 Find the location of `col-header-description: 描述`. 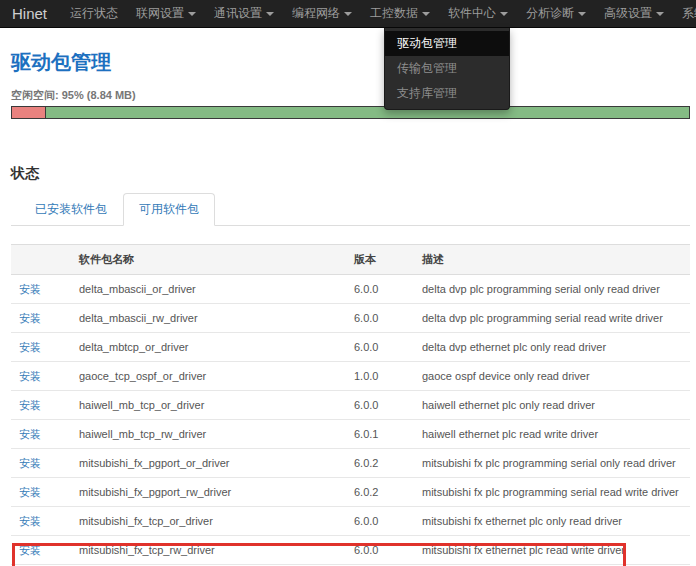

col-header-description: 描述 is located at coordinates (552, 260).